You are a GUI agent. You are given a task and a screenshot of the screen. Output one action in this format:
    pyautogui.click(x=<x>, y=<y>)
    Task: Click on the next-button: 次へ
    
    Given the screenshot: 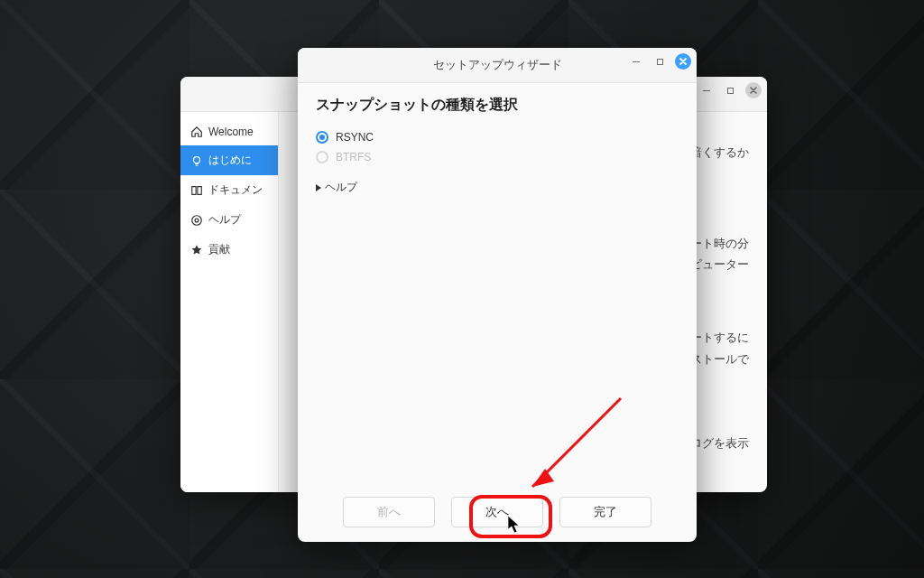 What is the action you would take?
    pyautogui.click(x=497, y=512)
    